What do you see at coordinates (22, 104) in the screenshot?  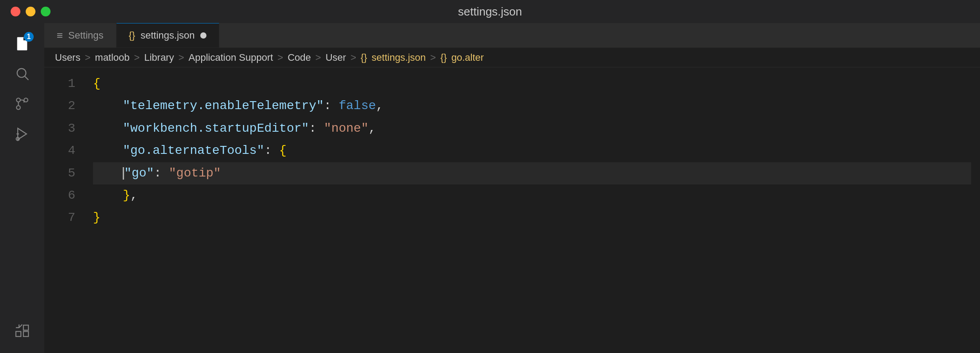 I see `source-control-activity-icon` at bounding box center [22, 104].